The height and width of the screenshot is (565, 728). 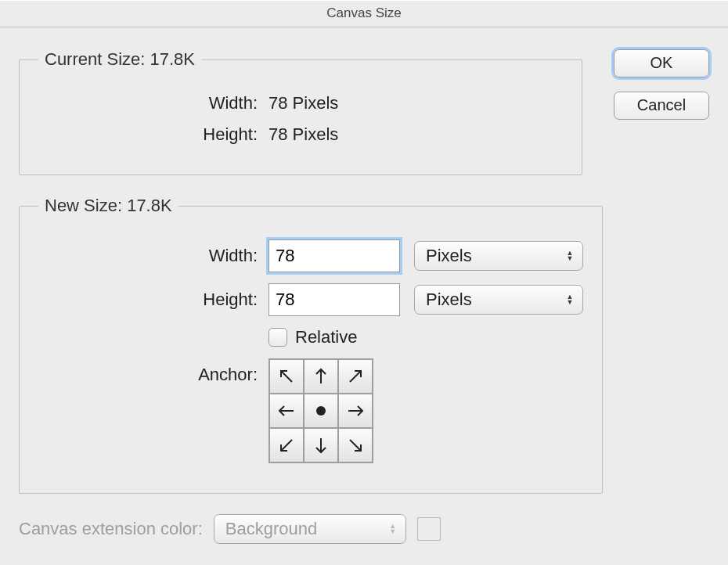 What do you see at coordinates (449, 300) in the screenshot?
I see `height-unit-value: Pixels` at bounding box center [449, 300].